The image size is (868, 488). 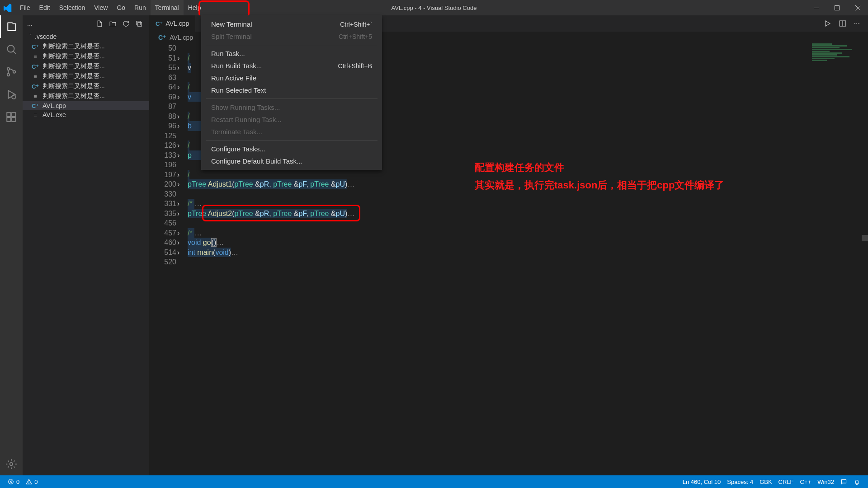 I want to click on more-actions-icon: ···, so click(x=857, y=23).